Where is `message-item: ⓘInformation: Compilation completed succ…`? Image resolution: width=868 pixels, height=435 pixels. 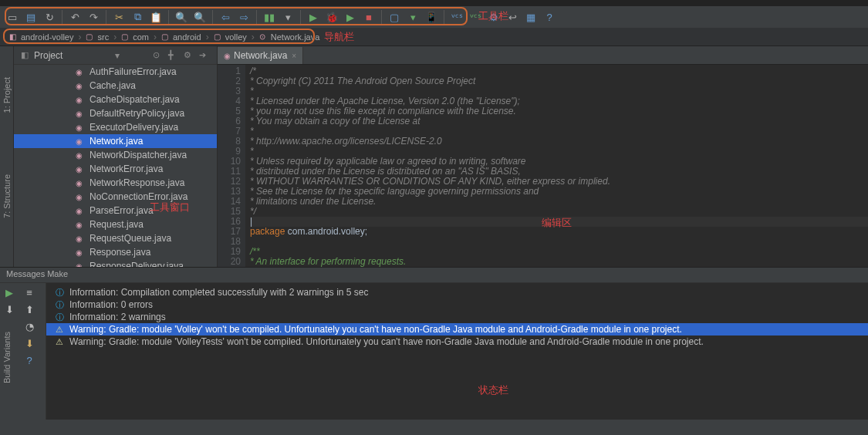 message-item: ⓘInformation: Compilation completed succ… is located at coordinates (457, 292).